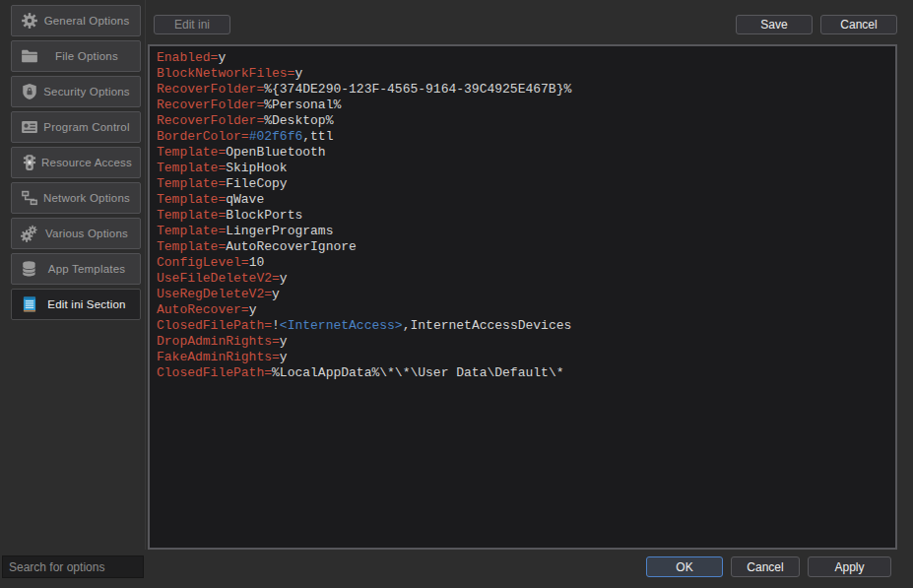 This screenshot has height=588, width=913. What do you see at coordinates (522, 279) in the screenshot?
I see `ini-line: UseFileDeleteV2=y` at bounding box center [522, 279].